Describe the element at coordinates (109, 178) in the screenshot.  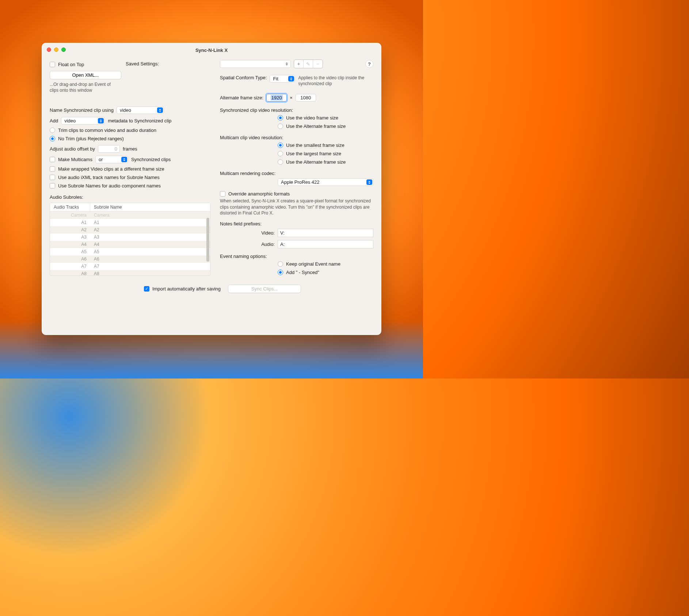
I see `ixml-label: Use audio iXML track names for Subrole N…` at that location.